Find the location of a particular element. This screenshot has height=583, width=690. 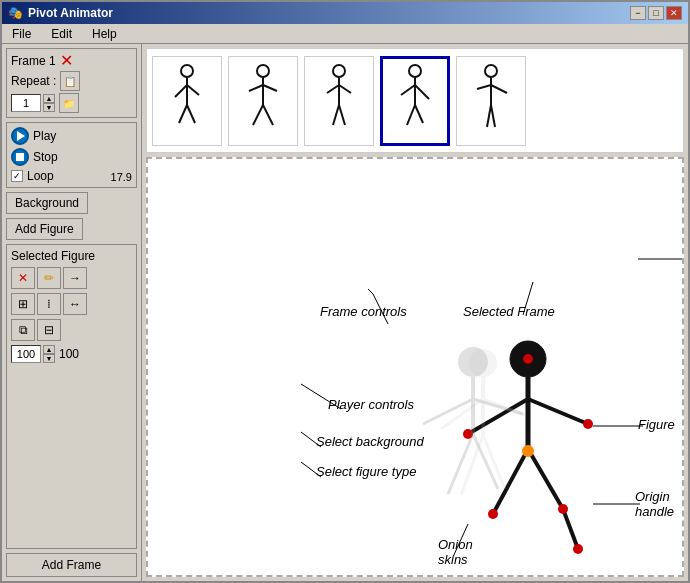

maximize-button: □ is located at coordinates (656, 13).